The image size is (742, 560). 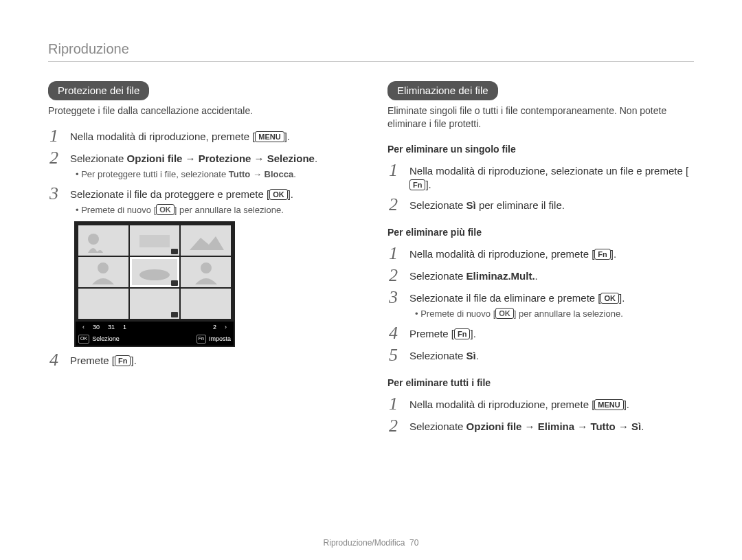 I want to click on text: Per proteggere tutti i file, selezionate, so click(x=155, y=175).